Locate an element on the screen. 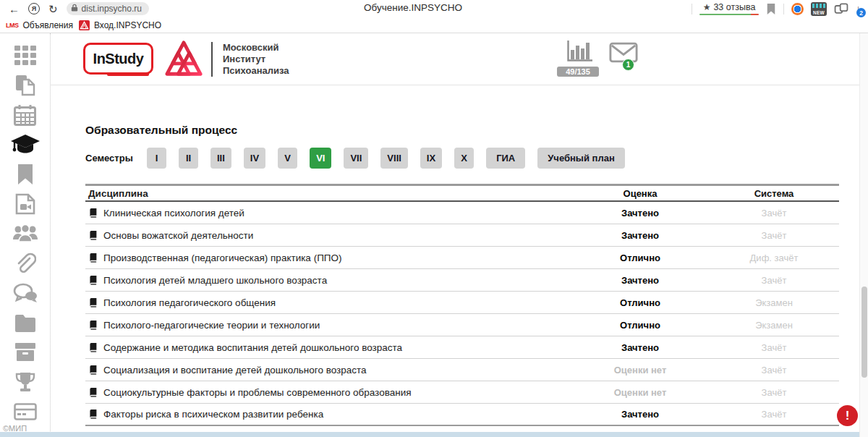 The height and width of the screenshot is (437, 868). people-icon is located at coordinates (25, 235).